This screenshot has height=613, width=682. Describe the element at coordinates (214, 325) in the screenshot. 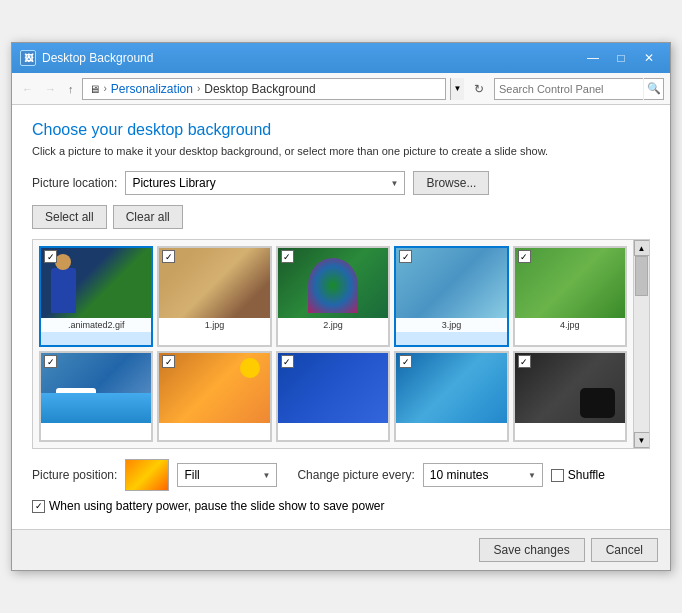

I see `thumb-label: 1.jpg` at that location.